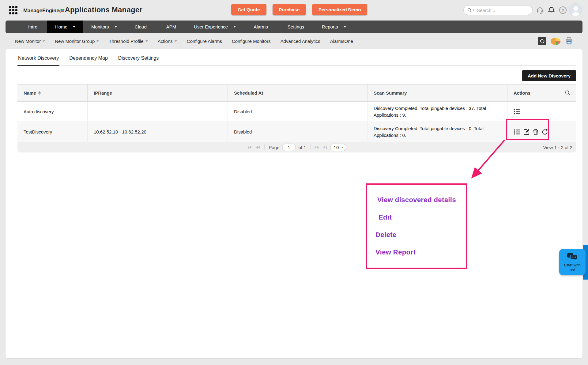 This screenshot has height=365, width=588. I want to click on search-icon, so click(470, 10).